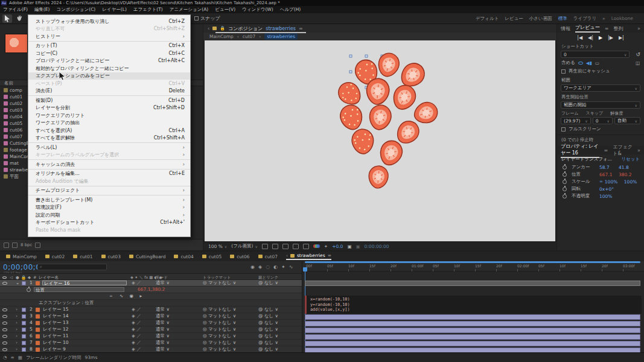  Describe the element at coordinates (628, 121) in the screenshot. I see `resolution-value-dropdown: 自動∨` at that location.